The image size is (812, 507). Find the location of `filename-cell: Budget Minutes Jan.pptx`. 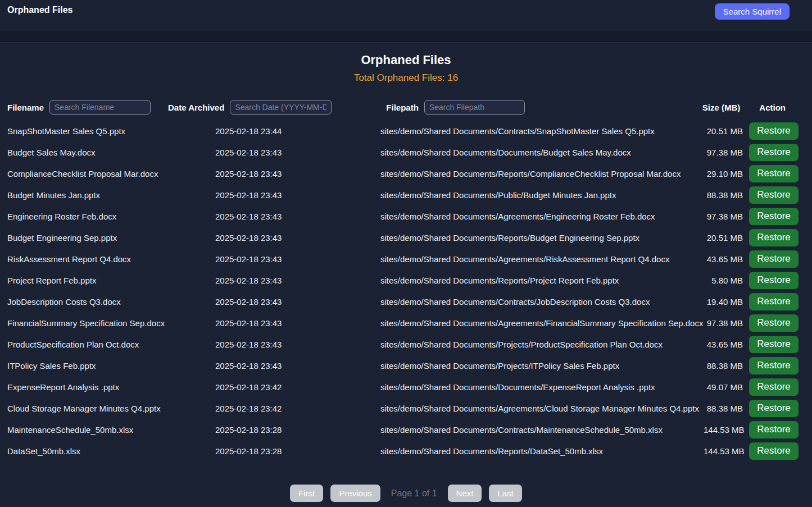

filename-cell: Budget Minutes Jan.pptx is located at coordinates (111, 195).